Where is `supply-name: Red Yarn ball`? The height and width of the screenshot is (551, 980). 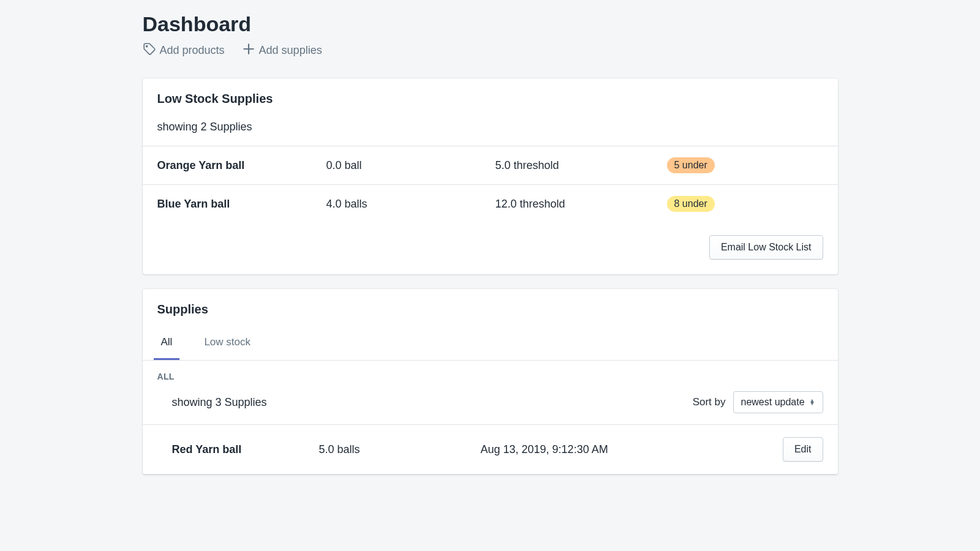 supply-name: Red Yarn ball is located at coordinates (238, 449).